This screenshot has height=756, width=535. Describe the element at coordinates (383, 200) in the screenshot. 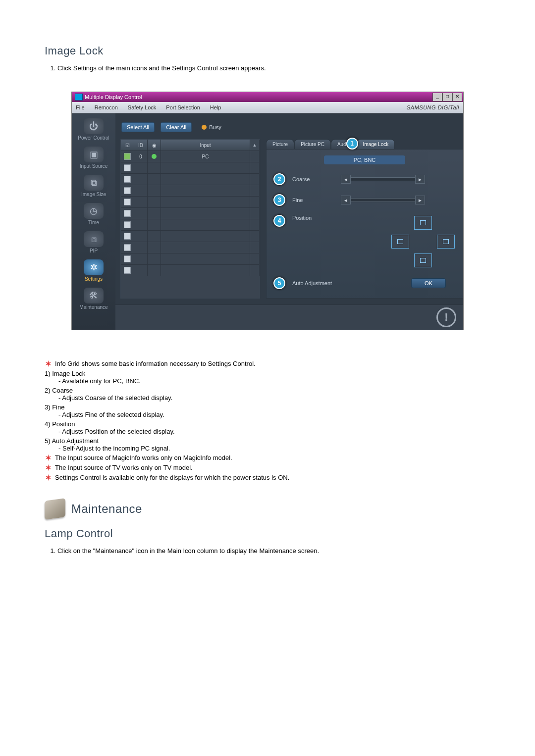

I see `fine-slider: ◄ ►` at that location.